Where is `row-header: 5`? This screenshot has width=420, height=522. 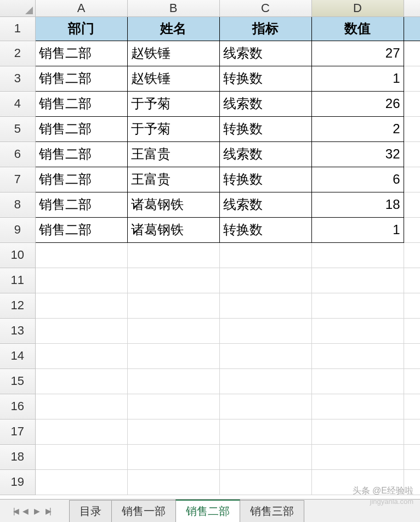 row-header: 5 is located at coordinates (18, 129).